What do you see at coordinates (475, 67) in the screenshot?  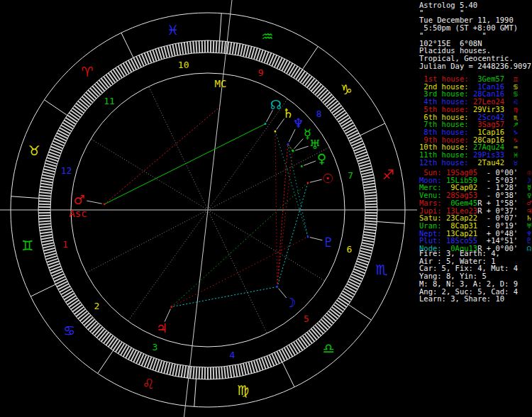 I see `chart-info-line: Julian Day = 2448236.9097` at bounding box center [475, 67].